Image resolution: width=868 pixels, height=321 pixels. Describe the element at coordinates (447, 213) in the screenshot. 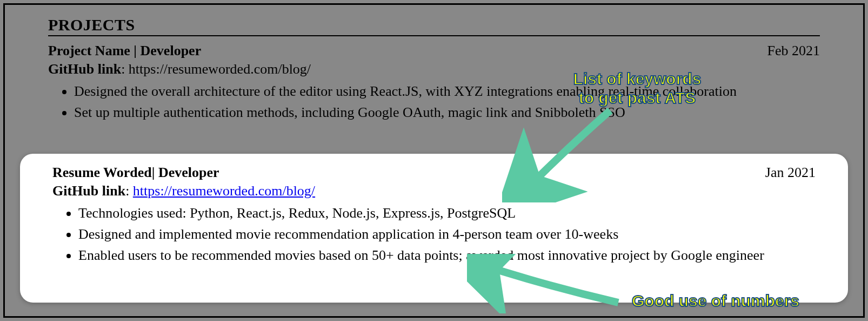

I see `list-item: Technologies used: Python, React.js, Red…` at that location.